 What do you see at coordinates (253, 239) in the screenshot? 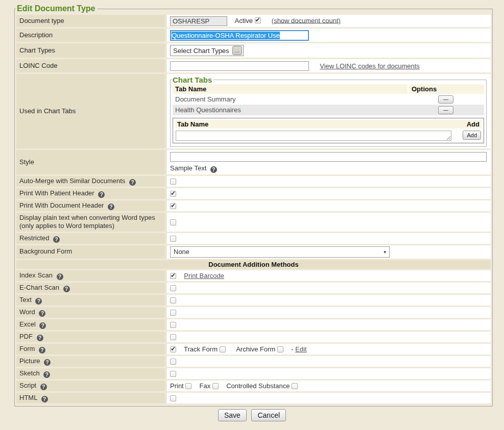
I see `row-restricted: Restricted ?` at bounding box center [253, 239].